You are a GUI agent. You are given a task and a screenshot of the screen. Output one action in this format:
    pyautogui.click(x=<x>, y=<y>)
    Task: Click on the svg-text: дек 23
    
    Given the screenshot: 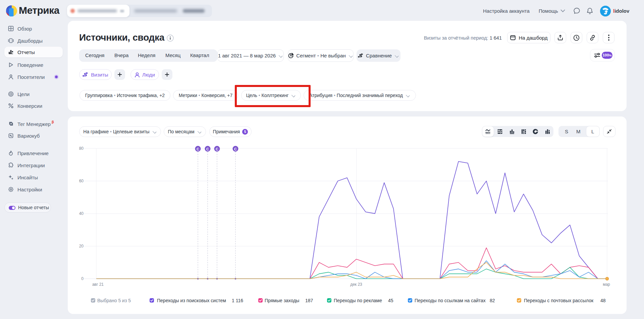 What is the action you would take?
    pyautogui.click(x=356, y=284)
    